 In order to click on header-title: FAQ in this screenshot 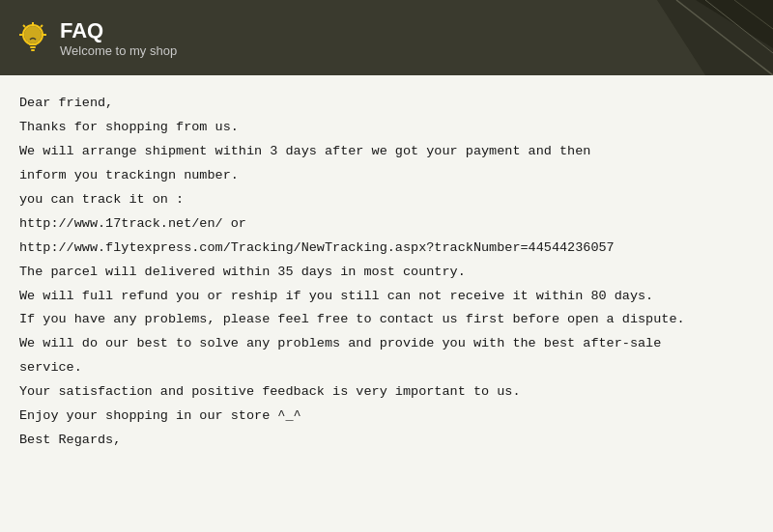, I will do `click(118, 31)`.